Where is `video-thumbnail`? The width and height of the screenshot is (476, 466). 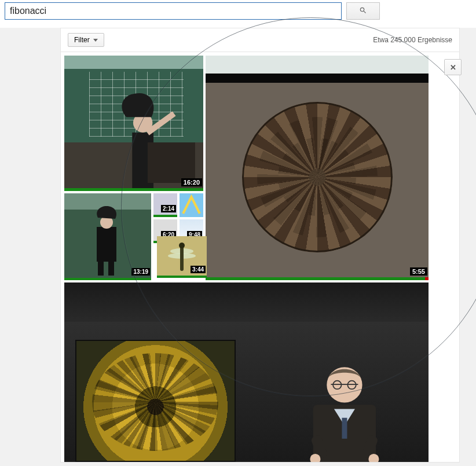
video-thumbnail is located at coordinates (191, 205).